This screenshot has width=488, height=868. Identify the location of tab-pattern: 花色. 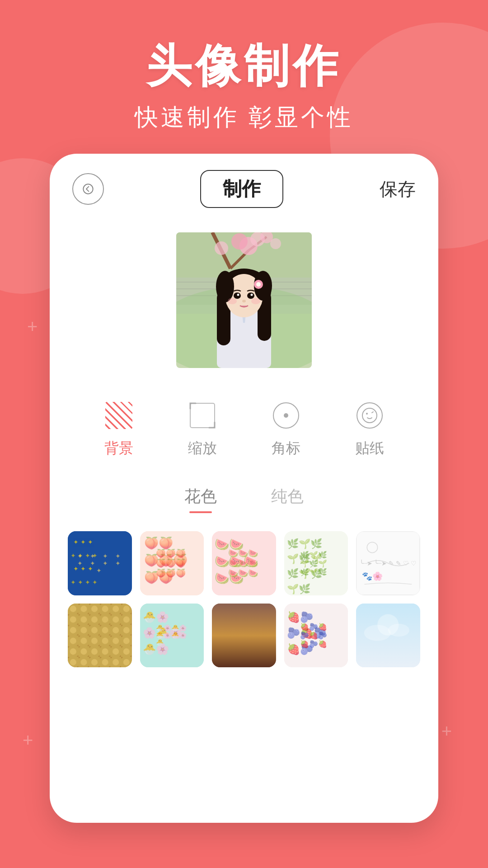
(201, 499).